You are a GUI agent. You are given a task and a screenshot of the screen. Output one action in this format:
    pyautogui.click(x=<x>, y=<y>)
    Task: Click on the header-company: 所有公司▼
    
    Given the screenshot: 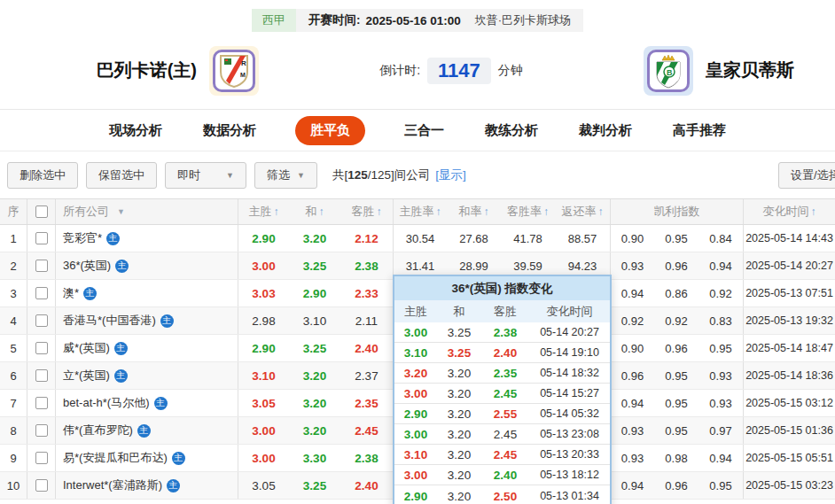 What is the action you would take?
    pyautogui.click(x=146, y=212)
    